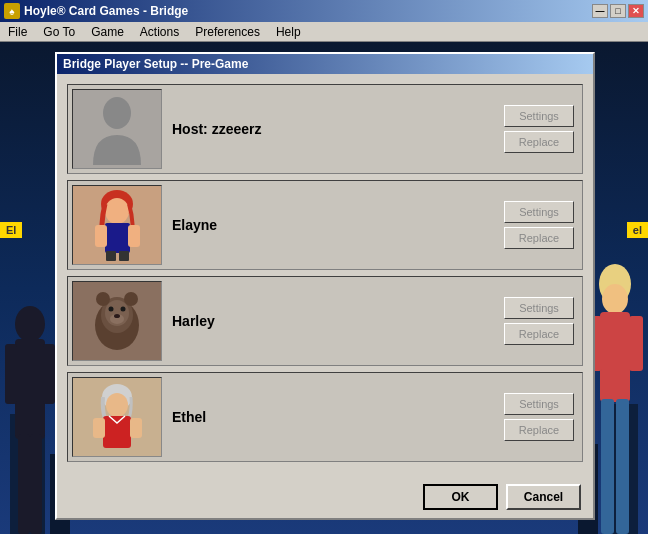 The height and width of the screenshot is (534, 648). Describe the element at coordinates (333, 321) in the screenshot. I see `player-name-3: Harley` at that location.